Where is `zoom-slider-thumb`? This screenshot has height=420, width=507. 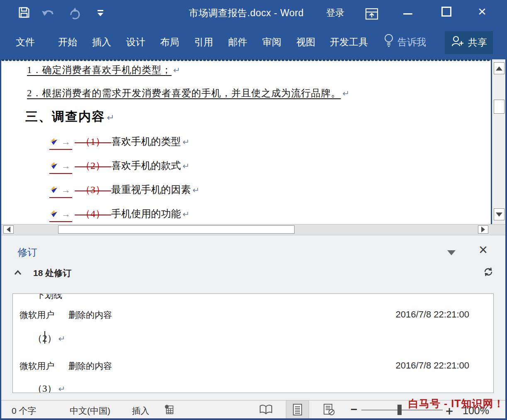 zoom-slider-thumb is located at coordinates (400, 410).